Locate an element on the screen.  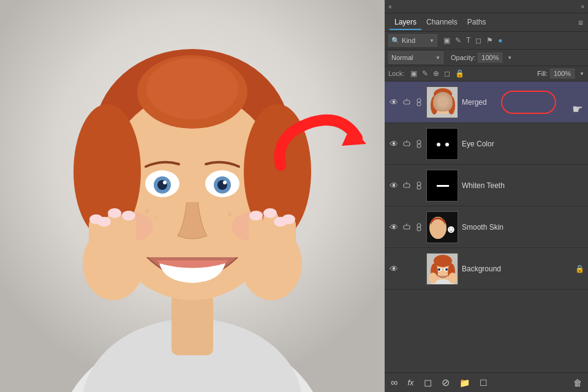
lock-move-icon: ⊕ is located at coordinates (436, 74).